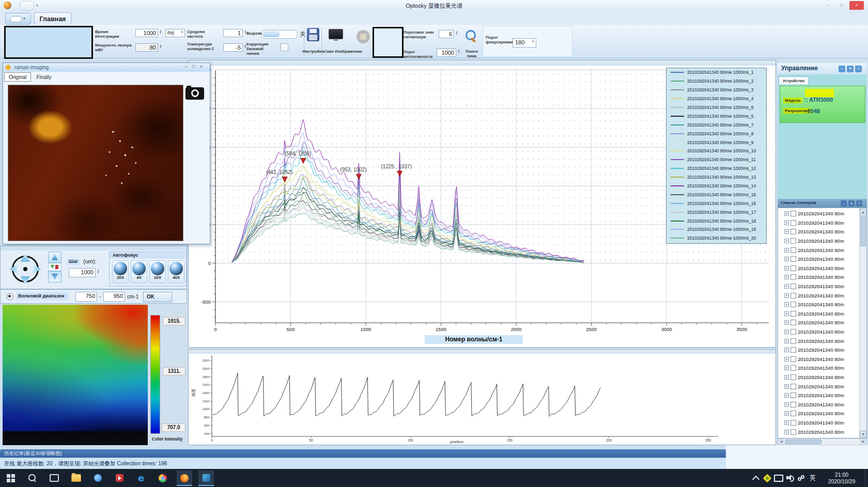 The width and height of the screenshot is (868, 487). What do you see at coordinates (86, 296) in the screenshot?
I see `wave-range-from-input: 750` at bounding box center [86, 296].